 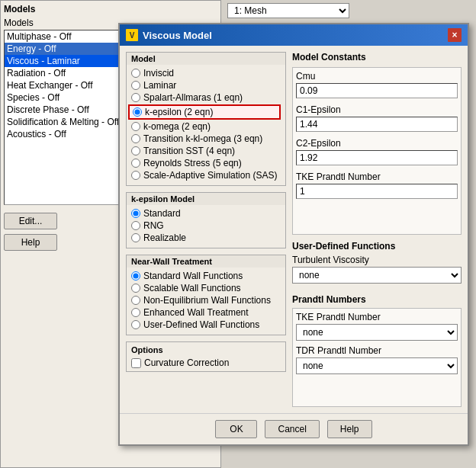 I want to click on edit-button: Edit..., so click(x=31, y=221).